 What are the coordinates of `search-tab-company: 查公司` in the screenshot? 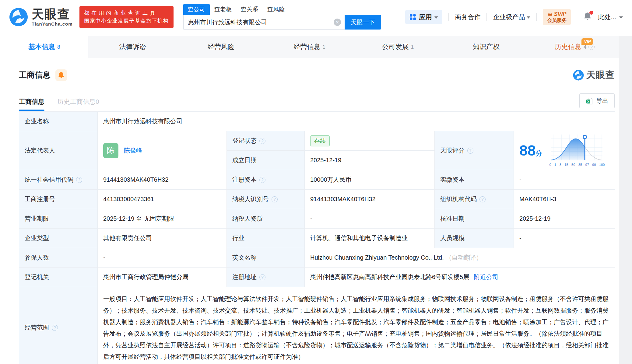 It's located at (197, 9).